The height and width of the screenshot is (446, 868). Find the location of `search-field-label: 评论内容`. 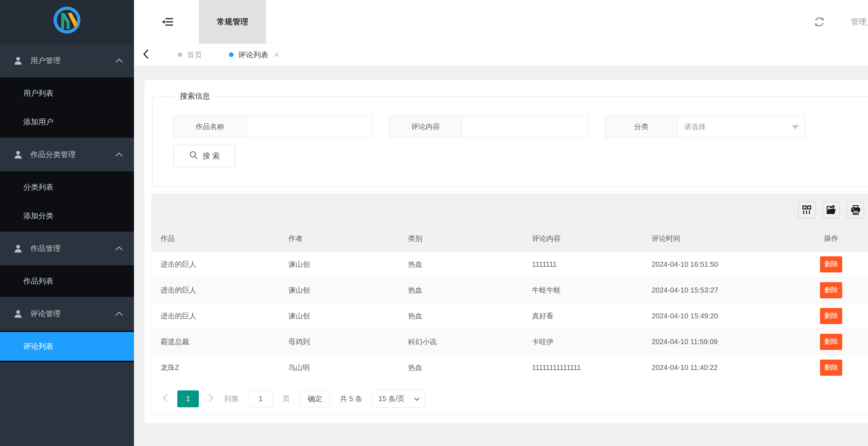

search-field-label: 评论内容 is located at coordinates (426, 127).